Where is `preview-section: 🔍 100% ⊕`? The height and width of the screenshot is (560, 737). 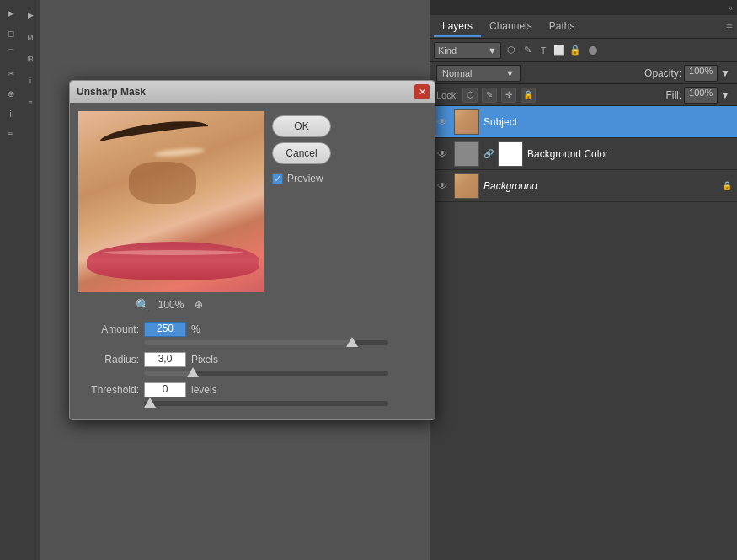
preview-section: 🔍 100% ⊕ is located at coordinates (171, 212).